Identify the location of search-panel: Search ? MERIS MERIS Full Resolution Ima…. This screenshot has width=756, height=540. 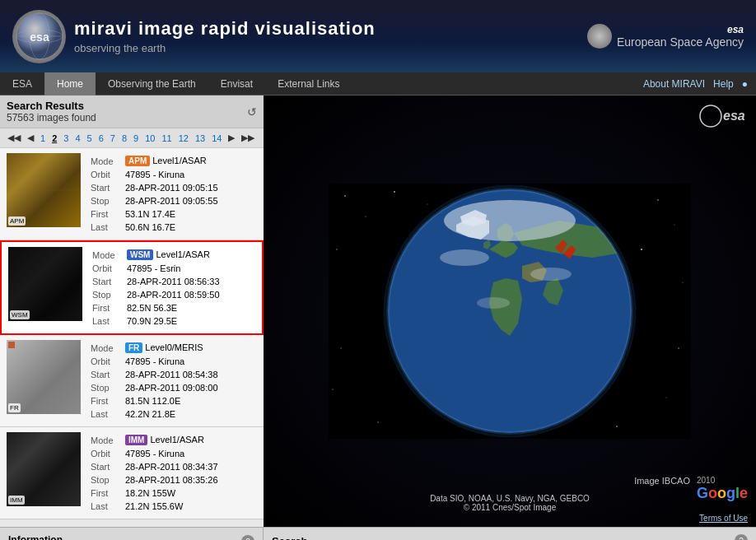
(510, 533).